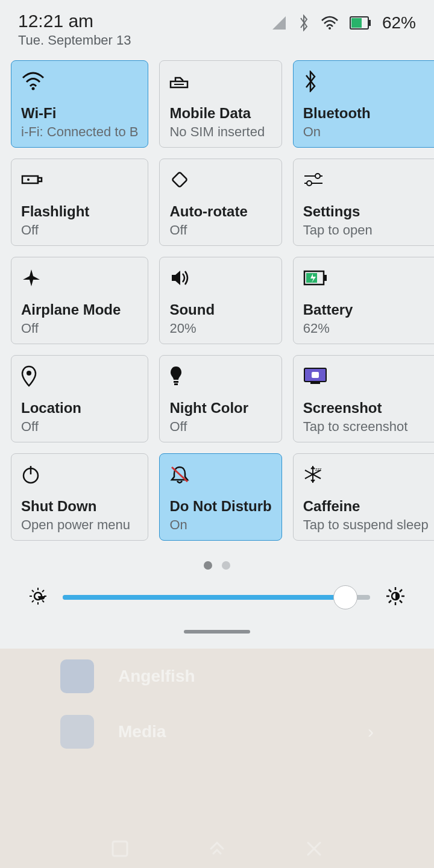  What do you see at coordinates (217, 24) in the screenshot?
I see `statusbar: 12:21 am Tue. September 13 62%` at bounding box center [217, 24].